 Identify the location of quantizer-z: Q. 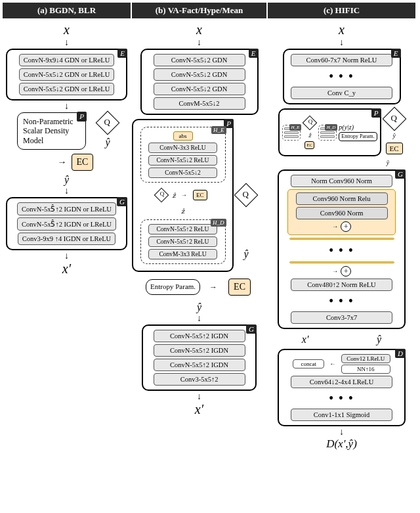
(161, 196).